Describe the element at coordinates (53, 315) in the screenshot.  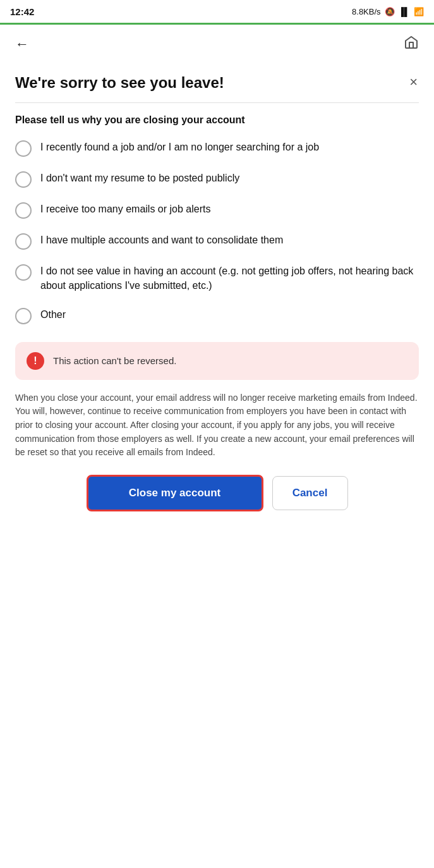
I see `radio-label-6: Other` at that location.